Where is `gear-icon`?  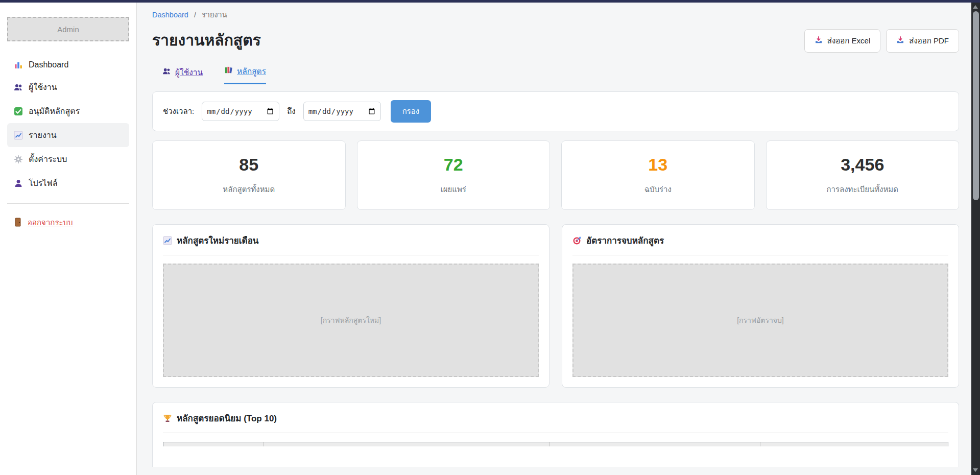 gear-icon is located at coordinates (18, 159).